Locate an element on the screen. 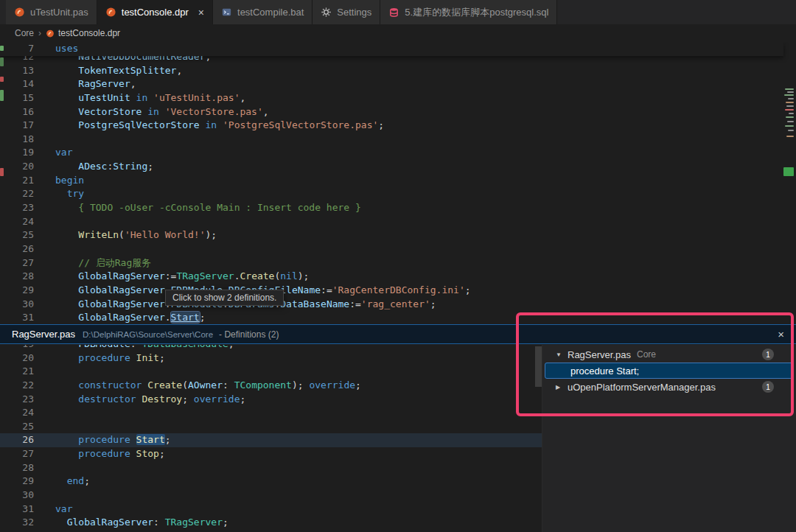 The image size is (796, 532). code-line: 16 VectorStore in 'VectorStore.pas', is located at coordinates (398, 112).